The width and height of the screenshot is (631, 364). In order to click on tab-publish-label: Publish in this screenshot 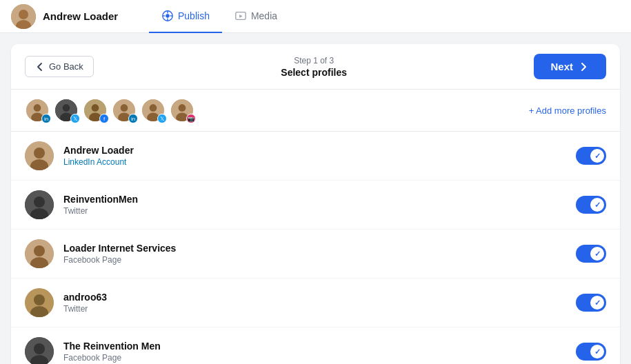, I will do `click(194, 16)`.